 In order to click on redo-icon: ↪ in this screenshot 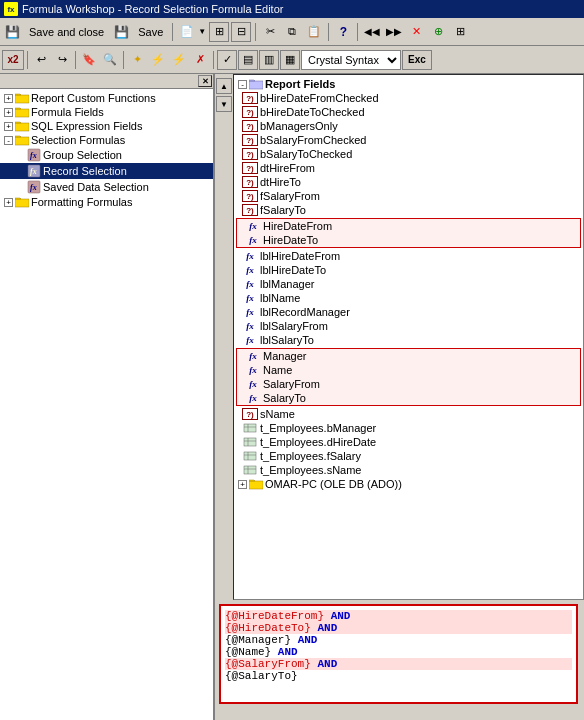, I will do `click(62, 60)`.